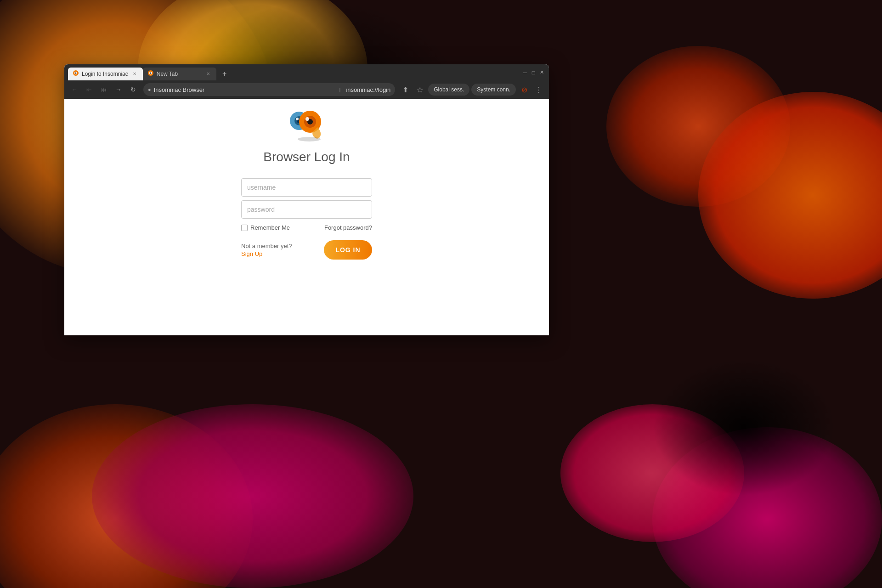 Image resolution: width=882 pixels, height=588 pixels. What do you see at coordinates (539, 90) in the screenshot?
I see `menu-button: ⋮` at bounding box center [539, 90].